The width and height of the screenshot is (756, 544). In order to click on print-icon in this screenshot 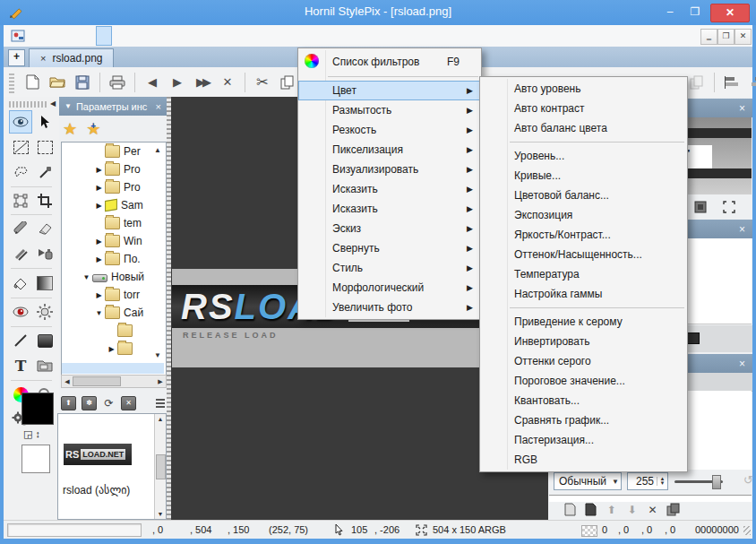, I will do `click(117, 82)`.